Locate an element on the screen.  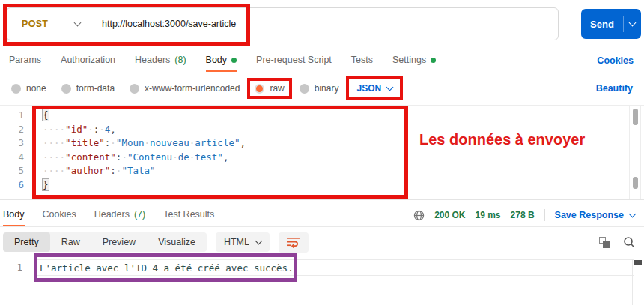
code-text: { is located at coordinates (39, 115).